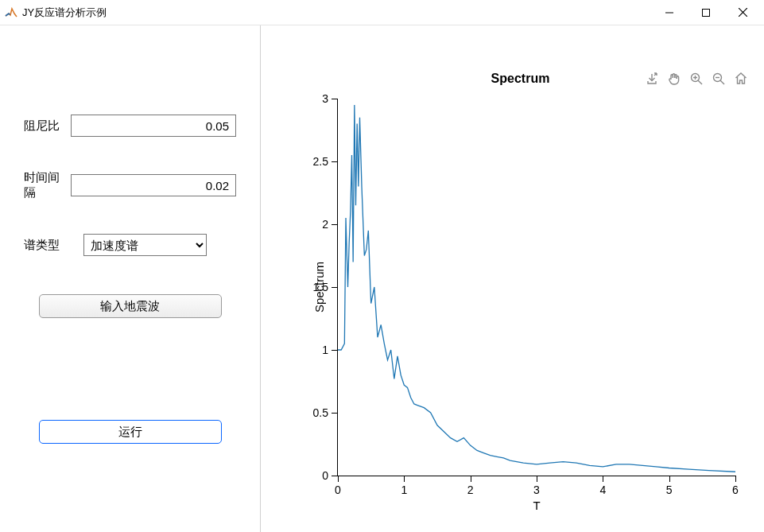 The image size is (764, 532). I want to click on ytick-label: 2.5, so click(321, 161).